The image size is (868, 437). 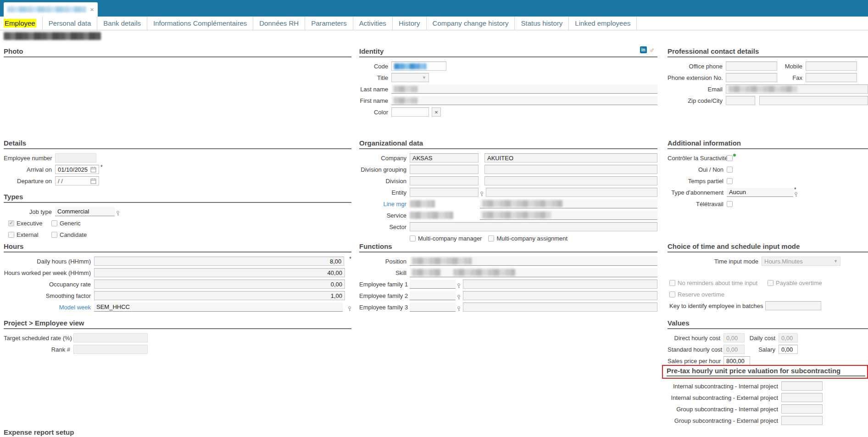 I want to click on controler-suractivite-checkbox, so click(x=729, y=158).